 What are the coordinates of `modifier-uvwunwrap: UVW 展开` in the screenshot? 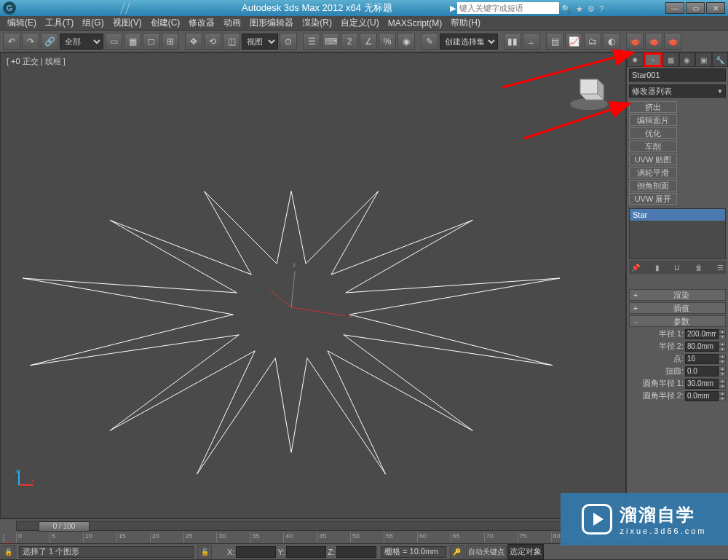 It's located at (653, 199).